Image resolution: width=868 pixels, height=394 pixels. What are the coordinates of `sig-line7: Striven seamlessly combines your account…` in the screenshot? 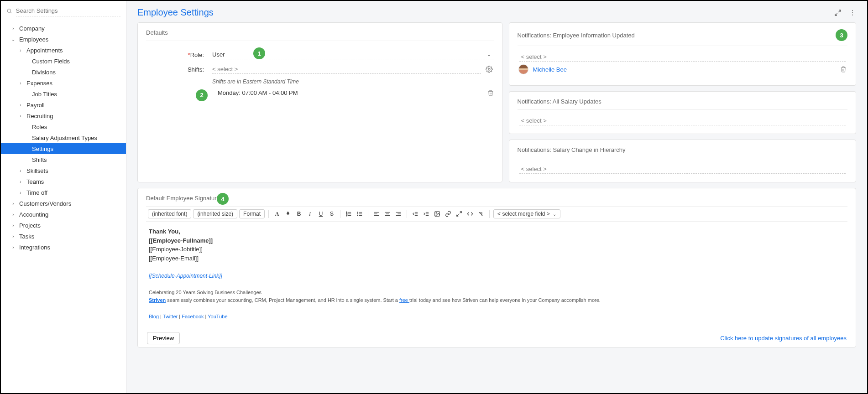 It's located at (497, 300).